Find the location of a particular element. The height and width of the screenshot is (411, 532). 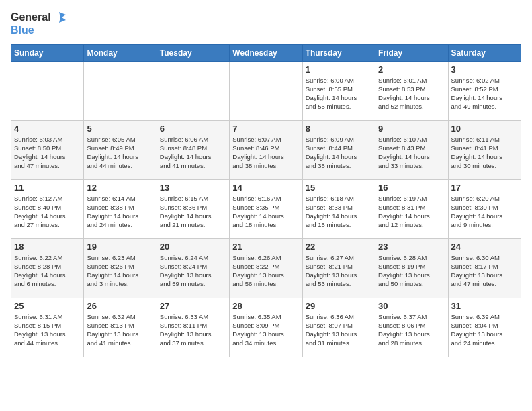

day-info: Sunrise: 6:07 AM Sunset: 8:46 PM Dayligh… is located at coordinates (266, 153).